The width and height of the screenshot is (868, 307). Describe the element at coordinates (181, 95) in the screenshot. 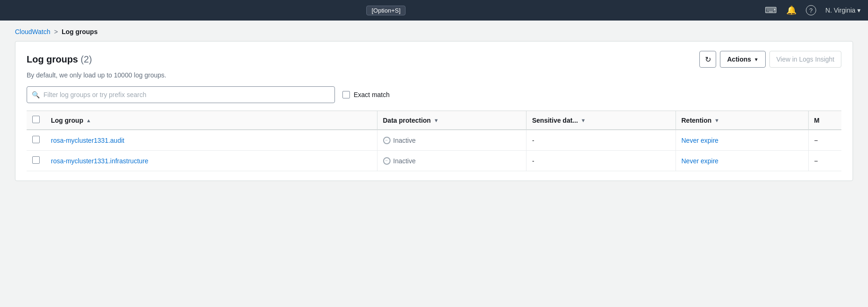

I see `search-box: 🔍` at that location.